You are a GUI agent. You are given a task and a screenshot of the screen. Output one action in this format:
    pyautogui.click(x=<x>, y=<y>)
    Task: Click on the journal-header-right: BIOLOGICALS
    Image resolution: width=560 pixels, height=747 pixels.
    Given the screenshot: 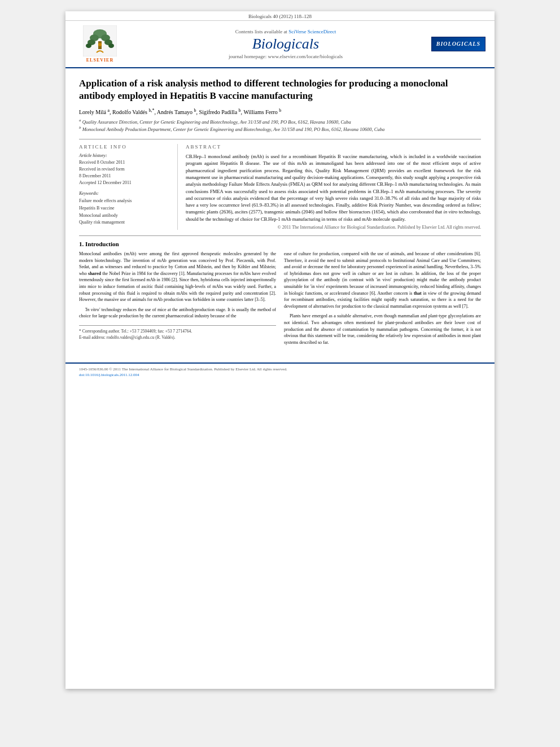 What is the action you would take?
    pyautogui.click(x=466, y=44)
    